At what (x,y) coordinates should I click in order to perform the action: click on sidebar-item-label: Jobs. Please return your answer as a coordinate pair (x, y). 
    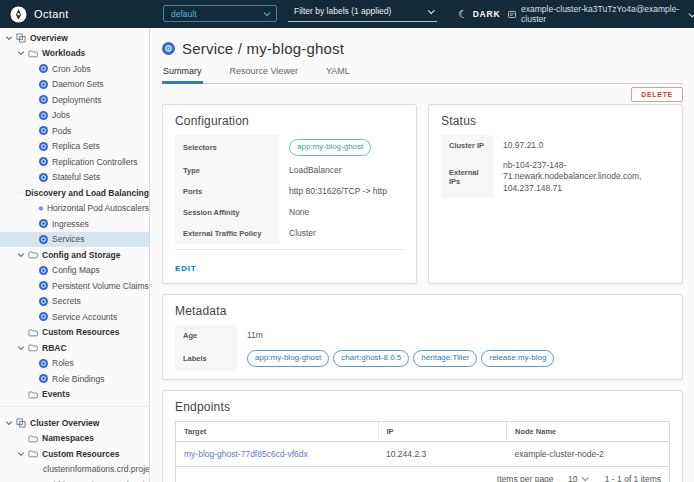
    Looking at the image, I should click on (61, 115).